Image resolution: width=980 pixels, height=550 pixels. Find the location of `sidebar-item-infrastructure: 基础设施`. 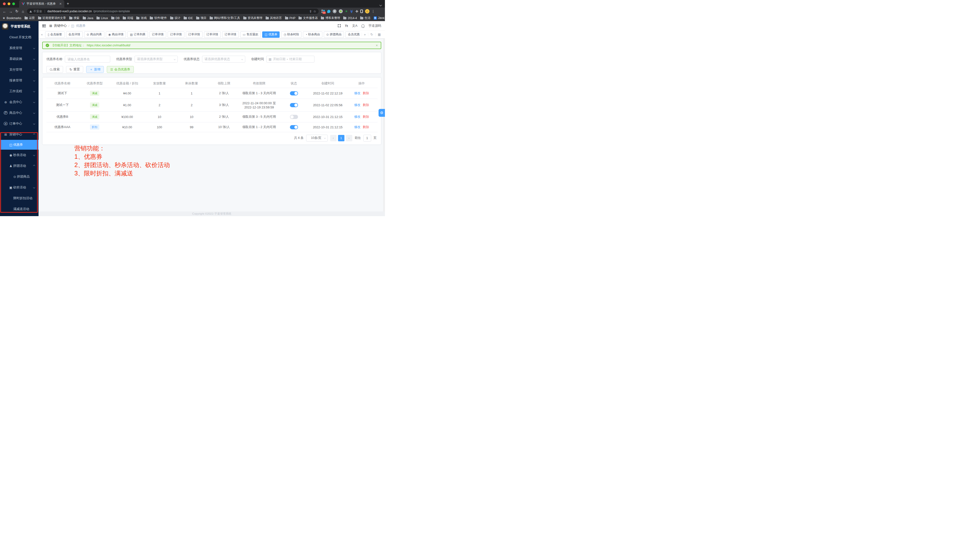

sidebar-item-infrastructure: 基础设施 is located at coordinates (19, 59).